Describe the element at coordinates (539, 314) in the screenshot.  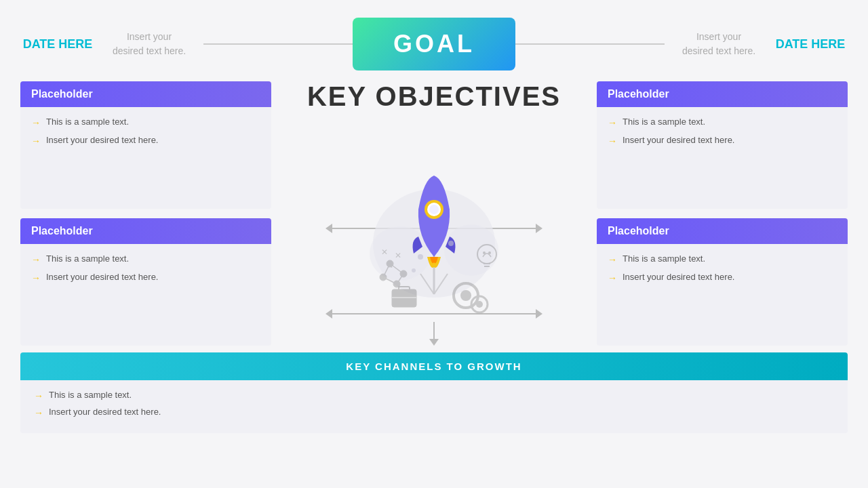
I see `arrow-right-bottom` at that location.